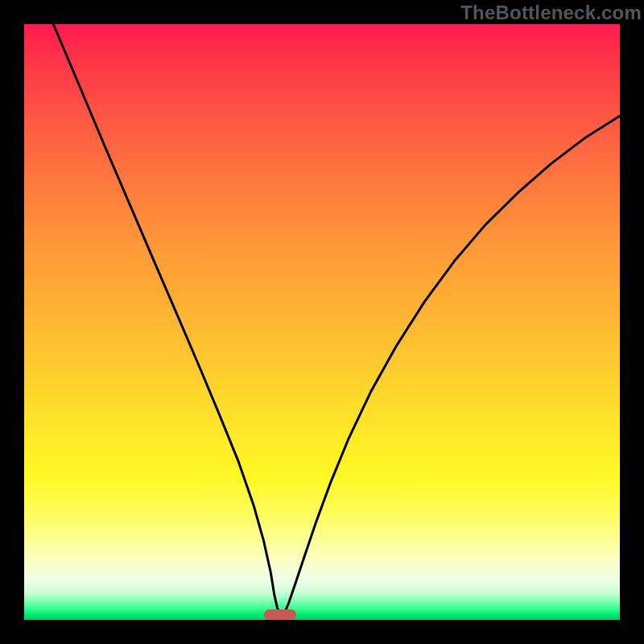  What do you see at coordinates (280, 615) in the screenshot?
I see `optimum-marker` at bounding box center [280, 615].